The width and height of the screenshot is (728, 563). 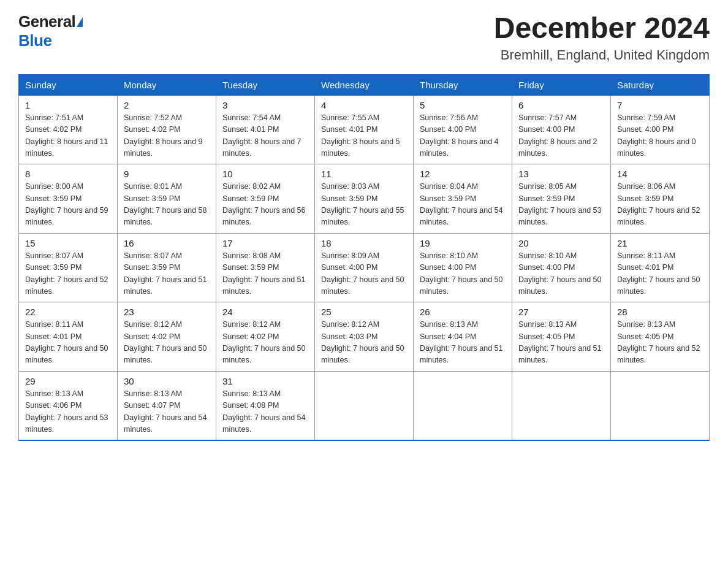 What do you see at coordinates (167, 406) in the screenshot?
I see `calendar-cell: 30 Sunrise: 8:13 AMSunset: 4:07 PMDaylig…` at bounding box center [167, 406].